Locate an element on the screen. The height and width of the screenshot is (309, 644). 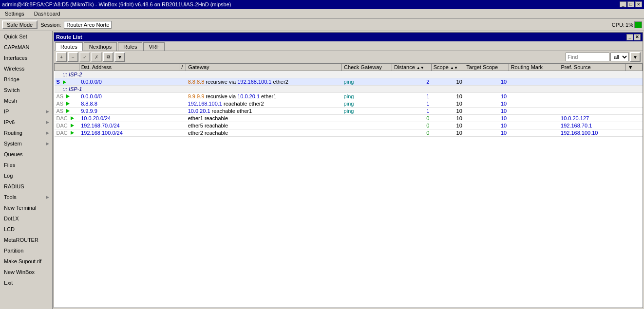
row-dst: 10.0.20.0/24 is located at coordinates (129, 119).